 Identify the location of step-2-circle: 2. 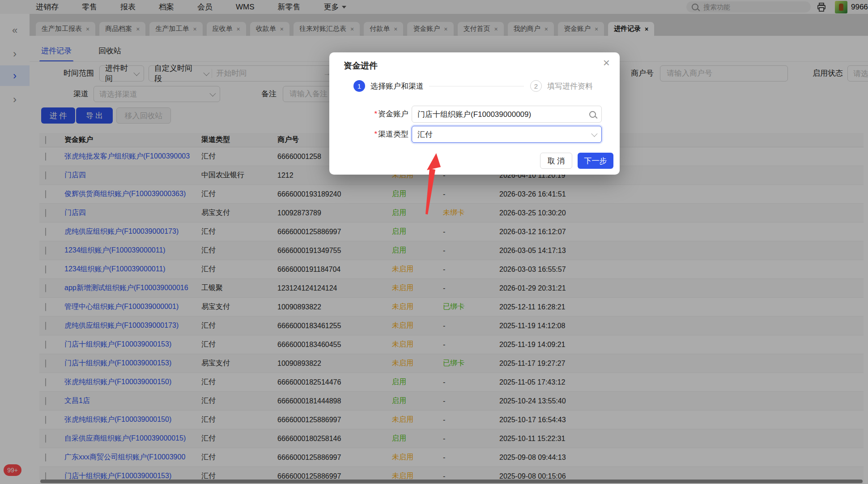
(536, 86).